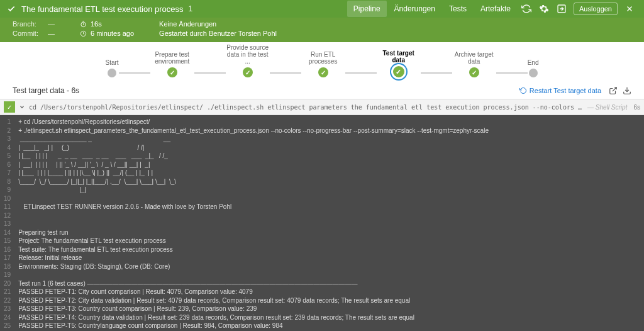  Describe the element at coordinates (172, 72) in the screenshot. I see `stage-1-dot` at that location.